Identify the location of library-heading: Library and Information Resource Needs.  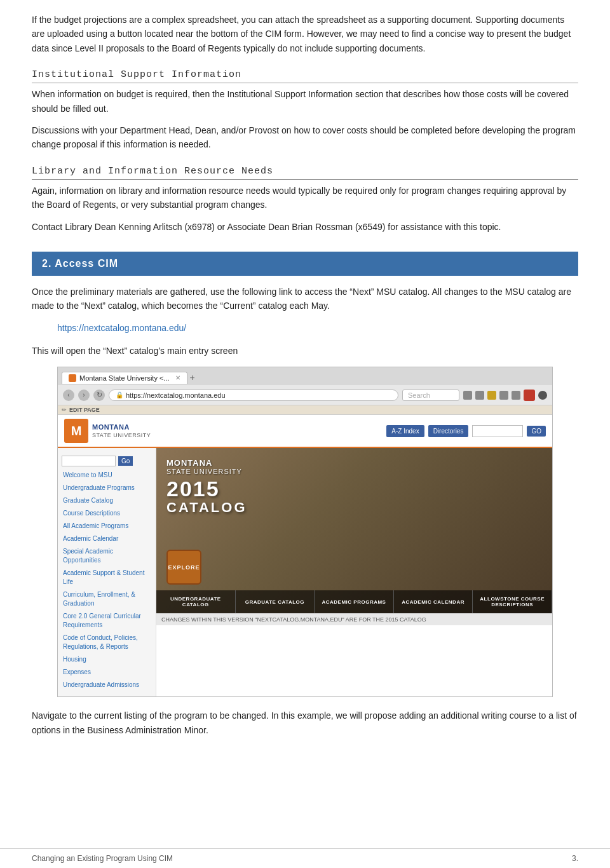
(305, 173).